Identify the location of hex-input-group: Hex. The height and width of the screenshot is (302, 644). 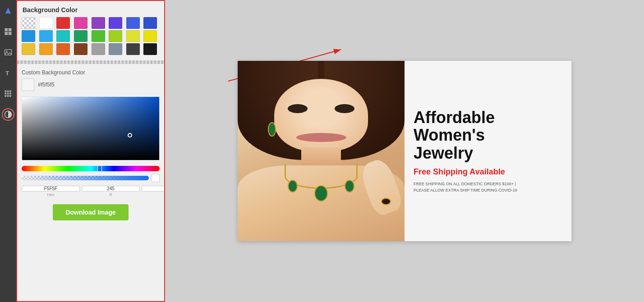
(51, 191).